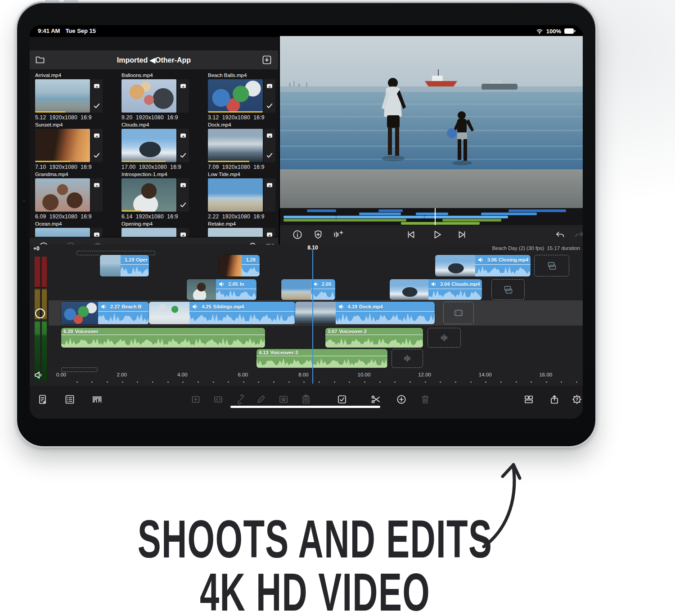 The width and height of the screenshot is (675, 616). I want to click on new-project-button, so click(43, 399).